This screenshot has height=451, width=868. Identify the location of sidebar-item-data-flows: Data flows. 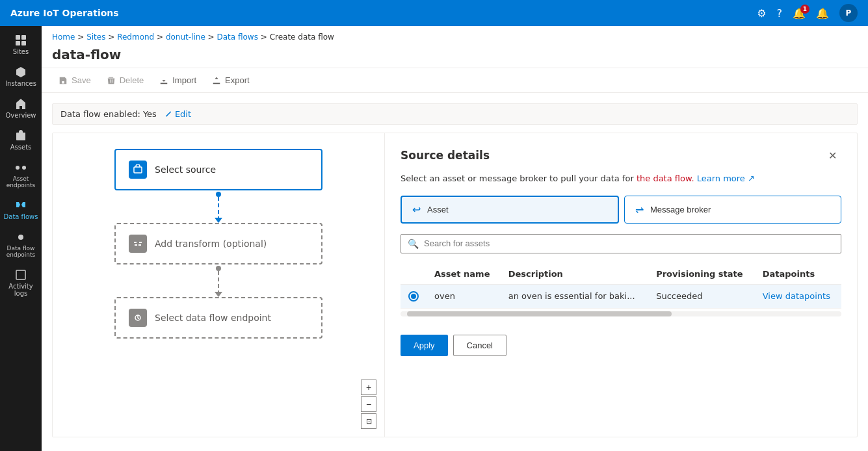
(21, 209).